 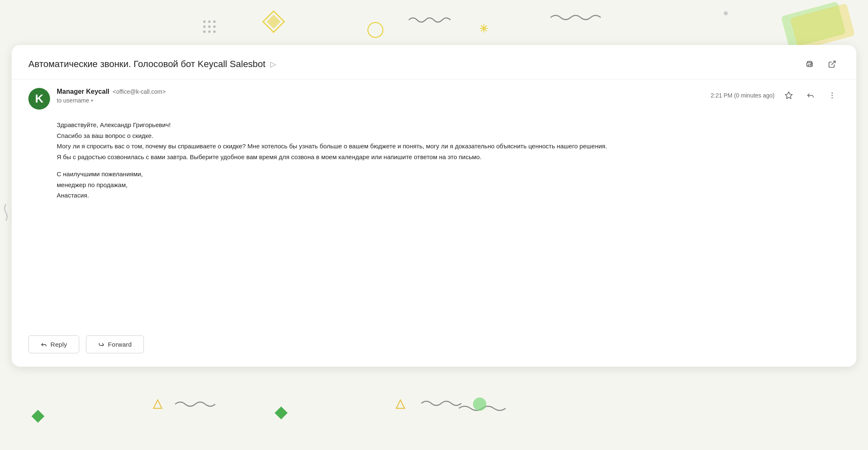 I want to click on star-button, so click(x=789, y=95).